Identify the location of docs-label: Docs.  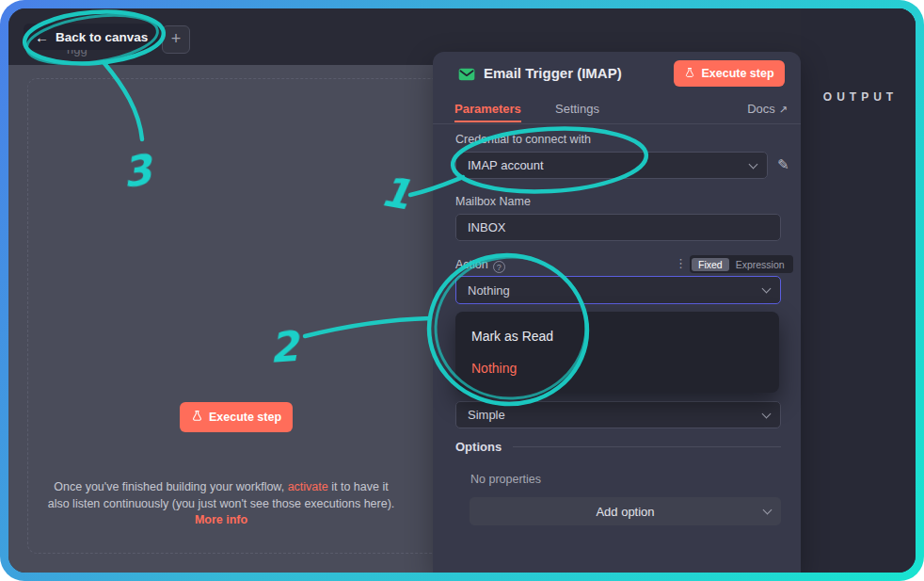
(761, 109).